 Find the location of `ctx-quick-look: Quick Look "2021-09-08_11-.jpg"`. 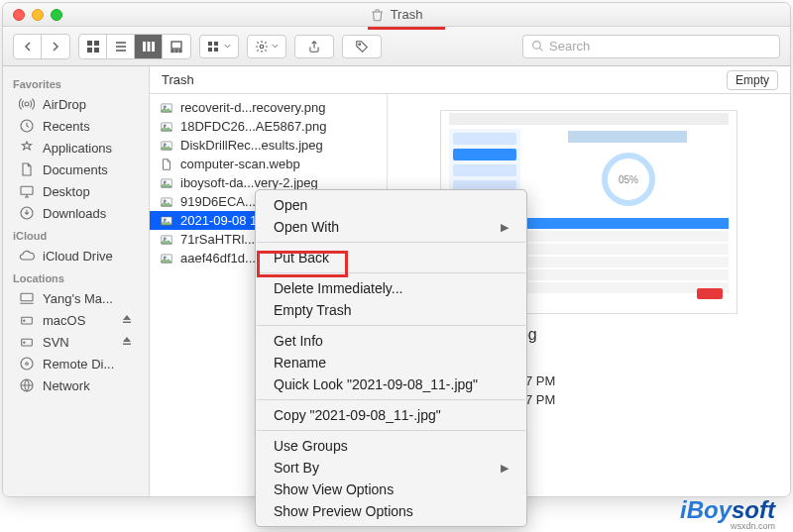

ctx-quick-look: Quick Look "2021-09-08_11-.jpg" is located at coordinates (391, 384).